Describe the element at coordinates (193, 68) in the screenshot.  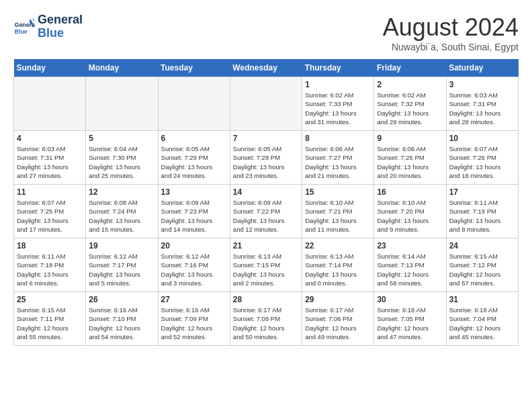
I see `weekday-header-tuesday: Tuesday` at that location.